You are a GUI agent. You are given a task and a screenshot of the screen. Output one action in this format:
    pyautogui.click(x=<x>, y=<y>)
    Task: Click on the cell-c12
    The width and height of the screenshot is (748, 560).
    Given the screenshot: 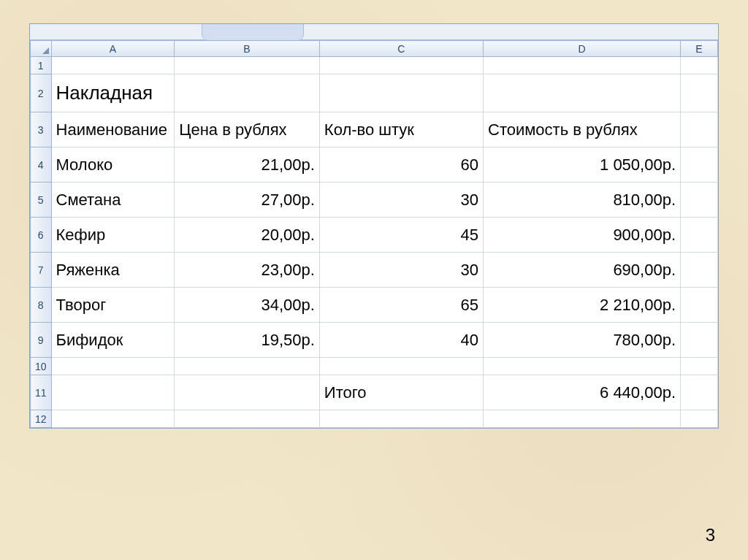 What is the action you would take?
    pyautogui.click(x=401, y=419)
    